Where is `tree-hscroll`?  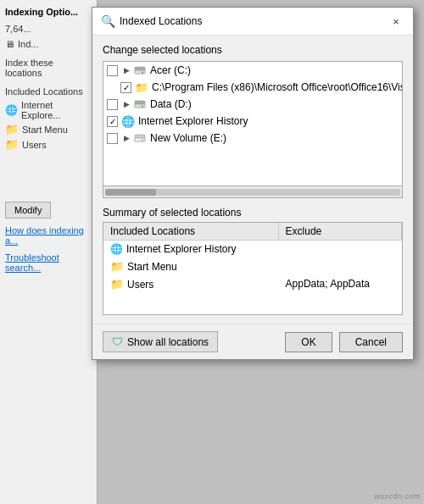 tree-hscroll is located at coordinates (253, 192).